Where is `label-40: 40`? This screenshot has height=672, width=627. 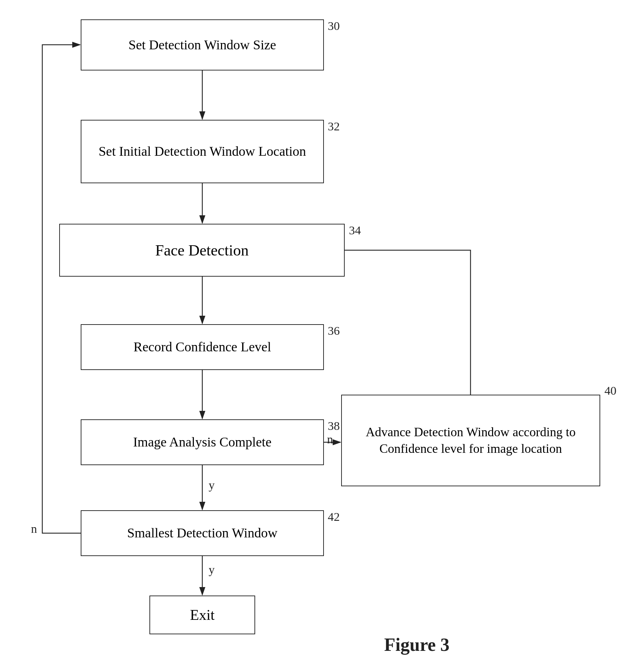
label-40: 40 is located at coordinates (610, 391).